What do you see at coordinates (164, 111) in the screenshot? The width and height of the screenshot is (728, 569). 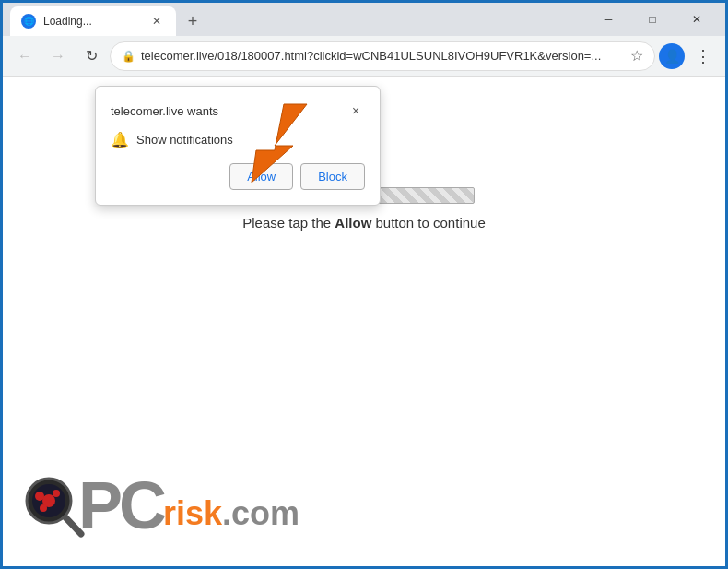 I see `popup-title: telecomer.live wants` at bounding box center [164, 111].